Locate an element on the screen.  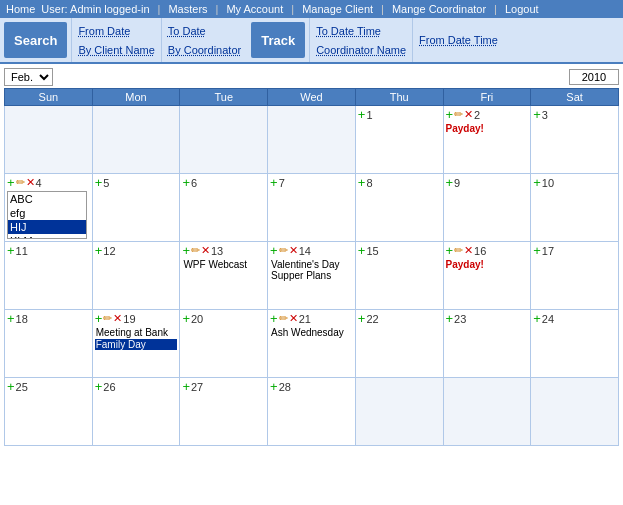
day-13-event: WPF Webcast is located at coordinates (224, 264).